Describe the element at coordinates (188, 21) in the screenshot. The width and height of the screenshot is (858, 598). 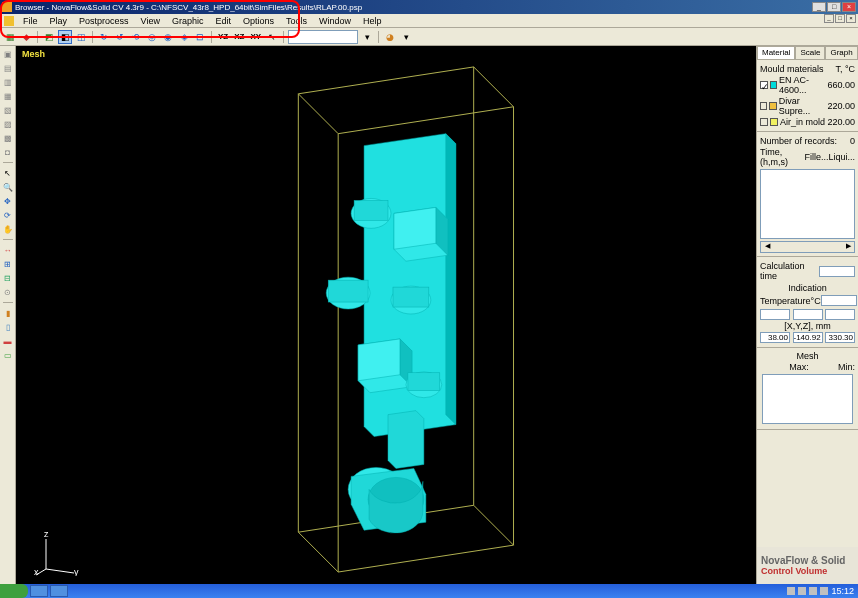
I see `menu-graphic: Graphic` at that location.